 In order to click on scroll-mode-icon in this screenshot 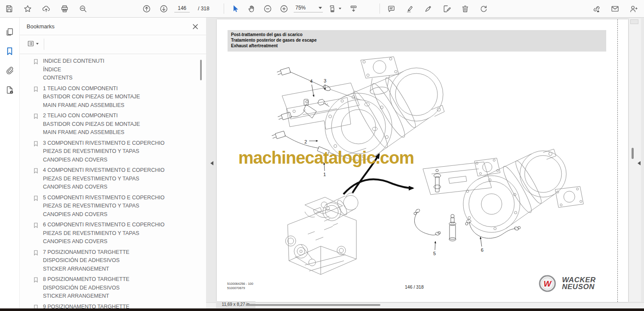, I will do `click(353, 9)`.